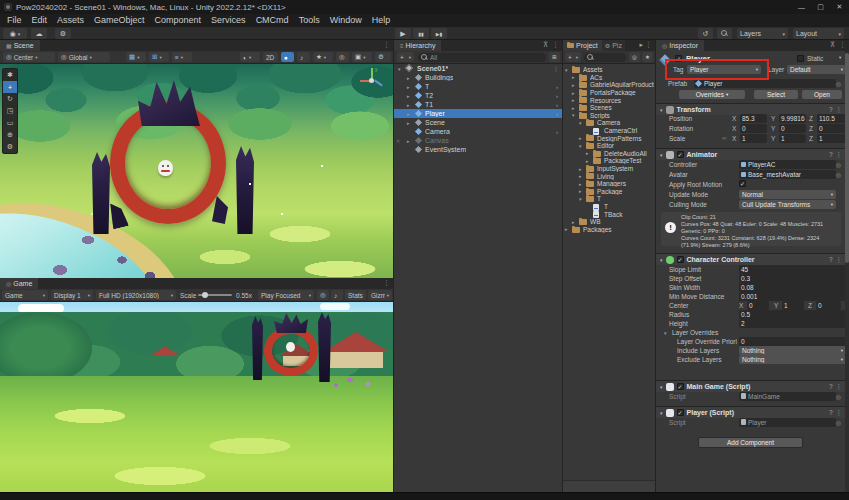 This screenshot has width=849, height=500. I want to click on grid-snapping-button: ▦ ▾, so click(136, 57).